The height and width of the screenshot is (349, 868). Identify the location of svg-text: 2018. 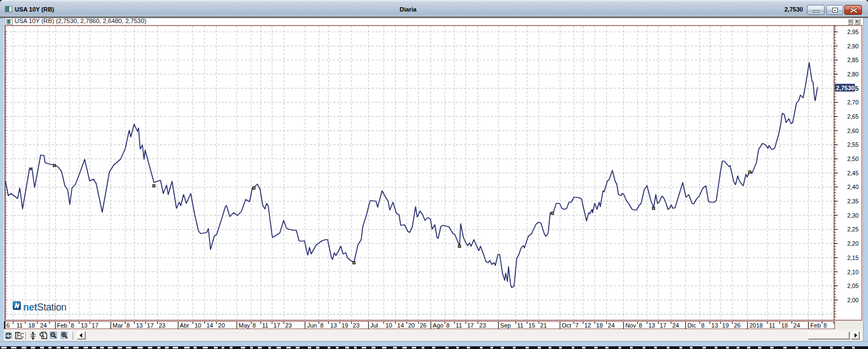
(756, 325).